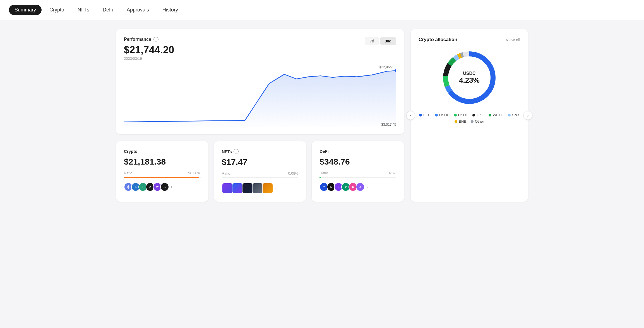 Image resolution: width=644 pixels, height=328 pixels. I want to click on legend-label-weth: WETH, so click(498, 115).